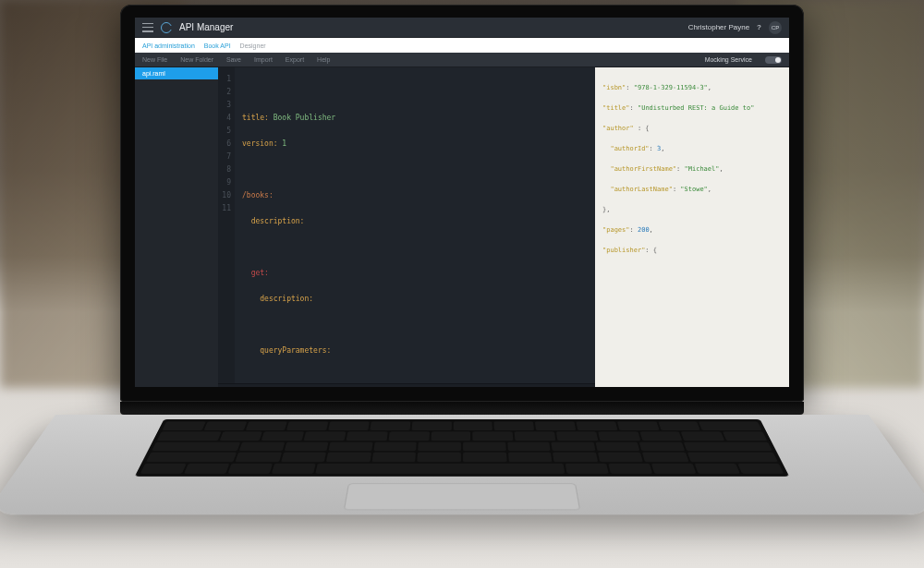 The image size is (924, 568). What do you see at coordinates (407, 385) in the screenshot?
I see `suggestion-shelf: ROOT (1) protocols PARAMETERS (2) baseUr…` at bounding box center [407, 385].